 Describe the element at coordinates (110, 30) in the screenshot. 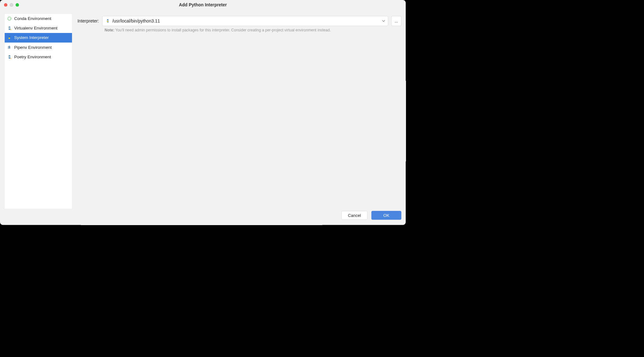

I see `note-bold: Note:` at that location.